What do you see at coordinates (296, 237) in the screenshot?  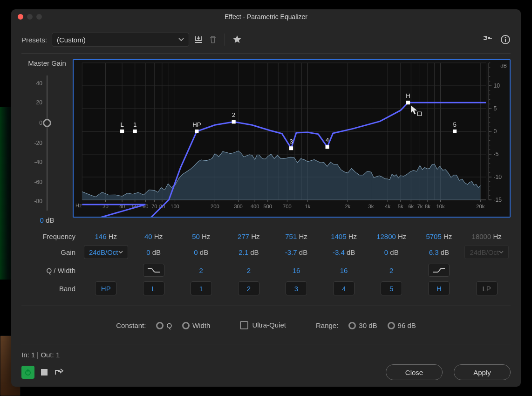 I see `freq-3: 751 Hz` at bounding box center [296, 237].